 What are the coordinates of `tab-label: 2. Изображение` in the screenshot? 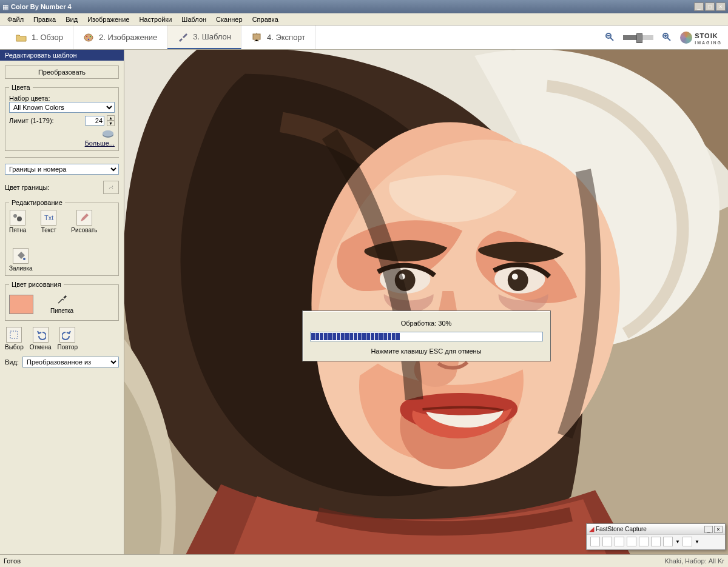 It's located at (128, 38).